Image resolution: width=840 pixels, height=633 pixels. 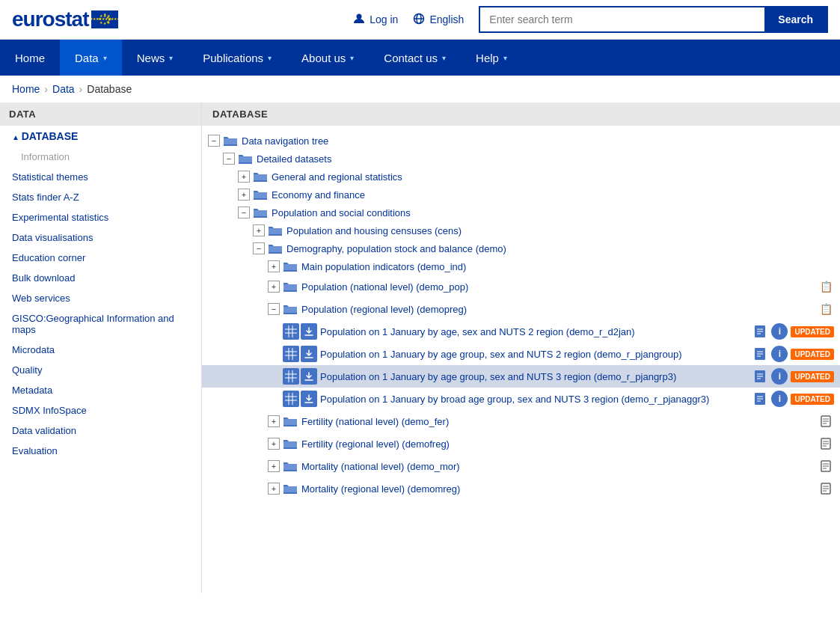 I want to click on info-icon-pjangrp3: i, so click(x=779, y=376).